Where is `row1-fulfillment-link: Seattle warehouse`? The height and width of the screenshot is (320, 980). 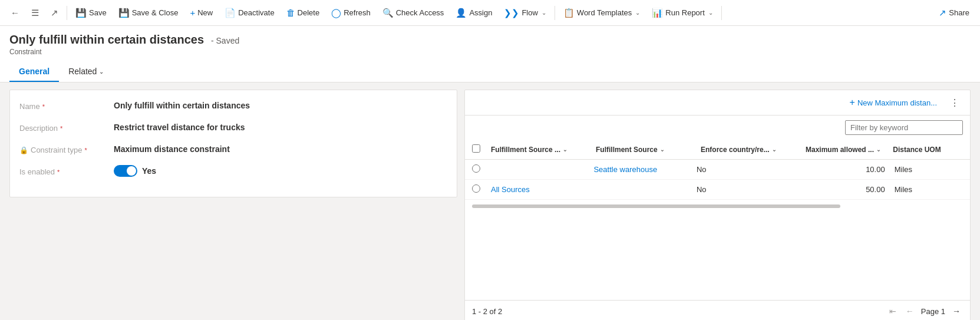 row1-fulfillment-link: Seattle warehouse is located at coordinates (625, 170).